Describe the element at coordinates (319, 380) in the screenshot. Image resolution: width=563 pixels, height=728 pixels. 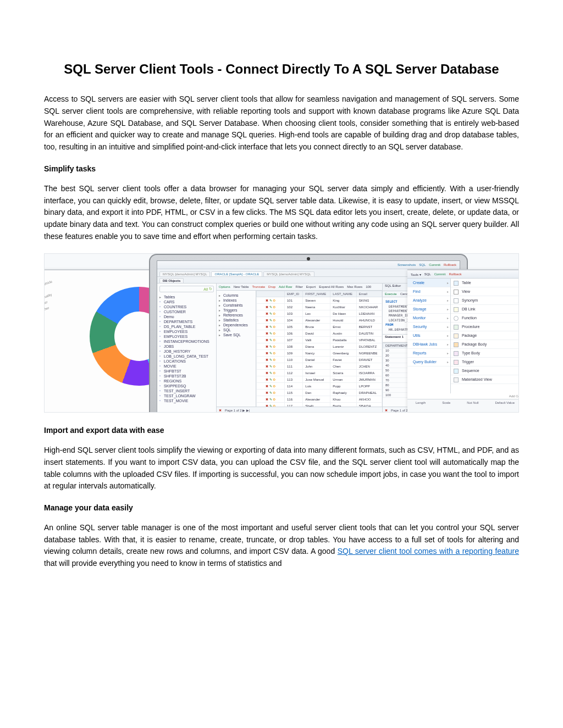
I see `table-row: ✖ ✎ ⚙113Jose ManuelUrmanJMURMAN` at that location.